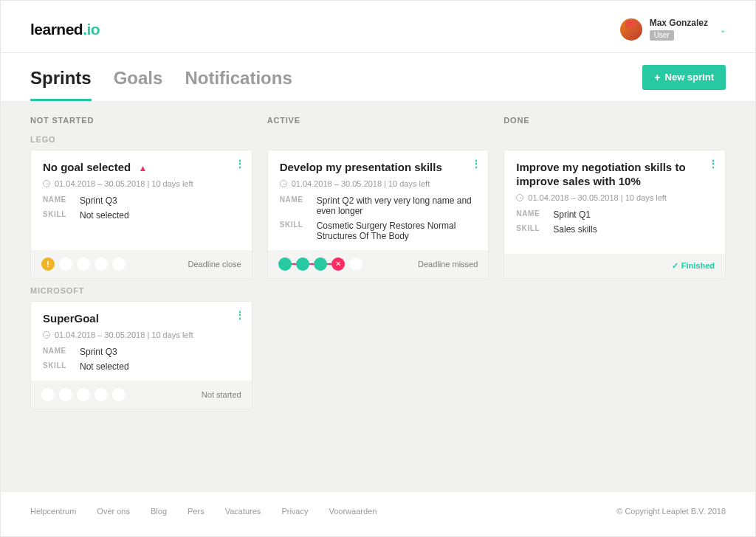 This screenshot has width=756, height=537. I want to click on footer-link: Helpcentrum, so click(53, 511).